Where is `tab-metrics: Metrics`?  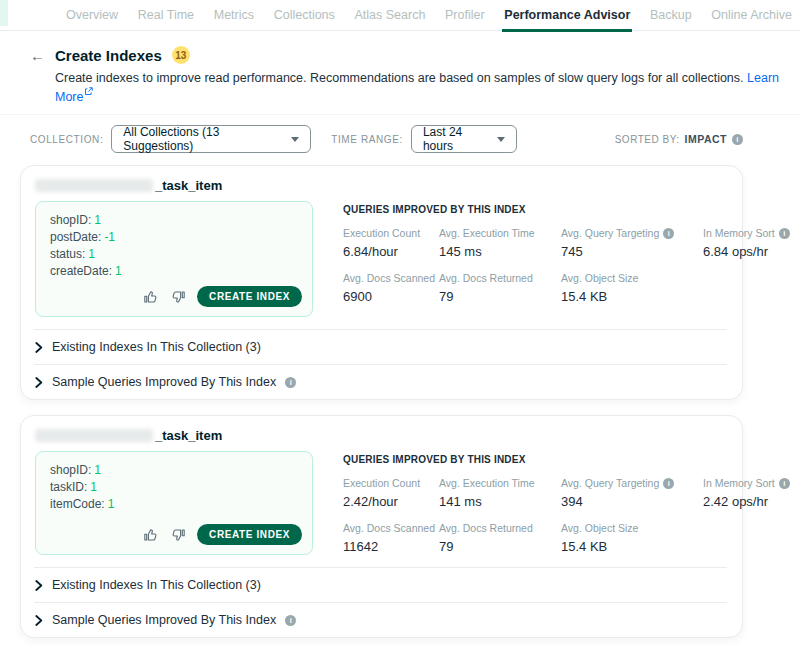 tab-metrics: Metrics is located at coordinates (234, 16).